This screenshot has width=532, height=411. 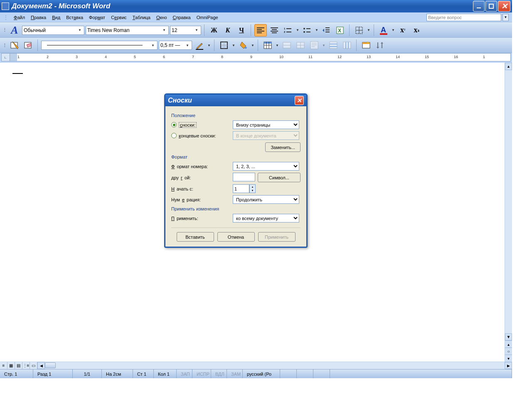 I want to click on outside-border-button, so click(x=224, y=45).